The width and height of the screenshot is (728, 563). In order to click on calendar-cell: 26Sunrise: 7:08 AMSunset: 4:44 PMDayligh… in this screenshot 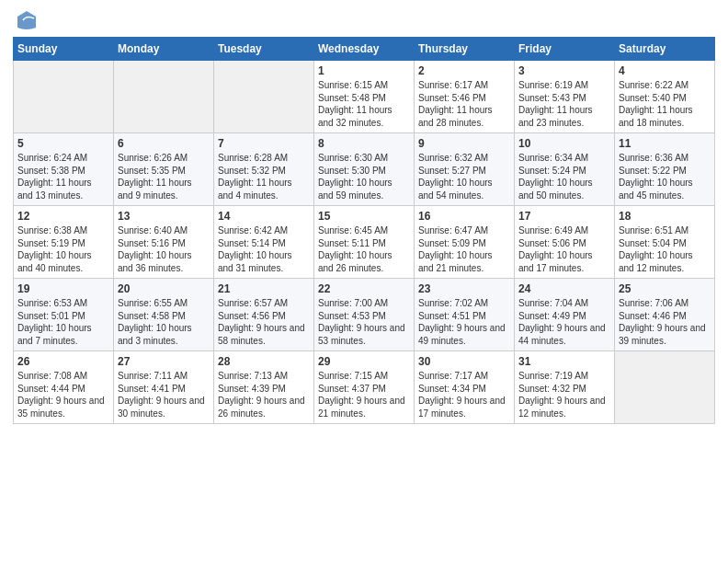, I will do `click(64, 388)`.